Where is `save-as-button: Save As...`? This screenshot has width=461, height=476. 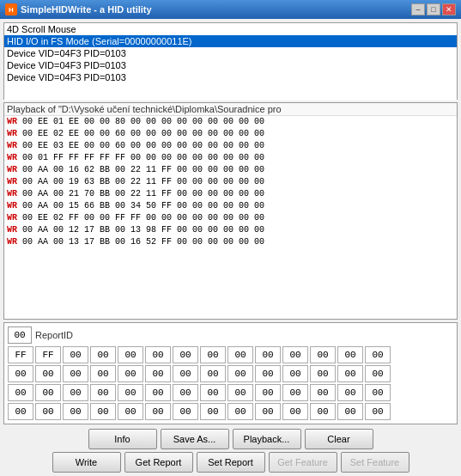 save-as-button: Save As... is located at coordinates (195, 439).